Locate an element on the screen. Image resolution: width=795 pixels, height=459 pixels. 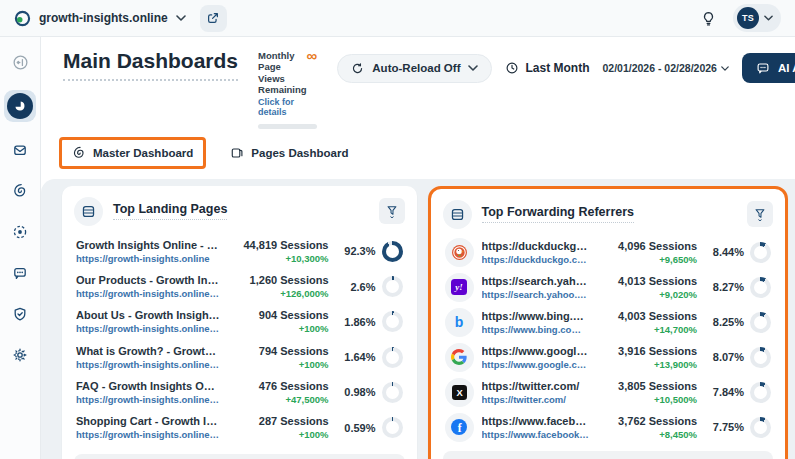
sidebar-item-behavior is located at coordinates (20, 232).